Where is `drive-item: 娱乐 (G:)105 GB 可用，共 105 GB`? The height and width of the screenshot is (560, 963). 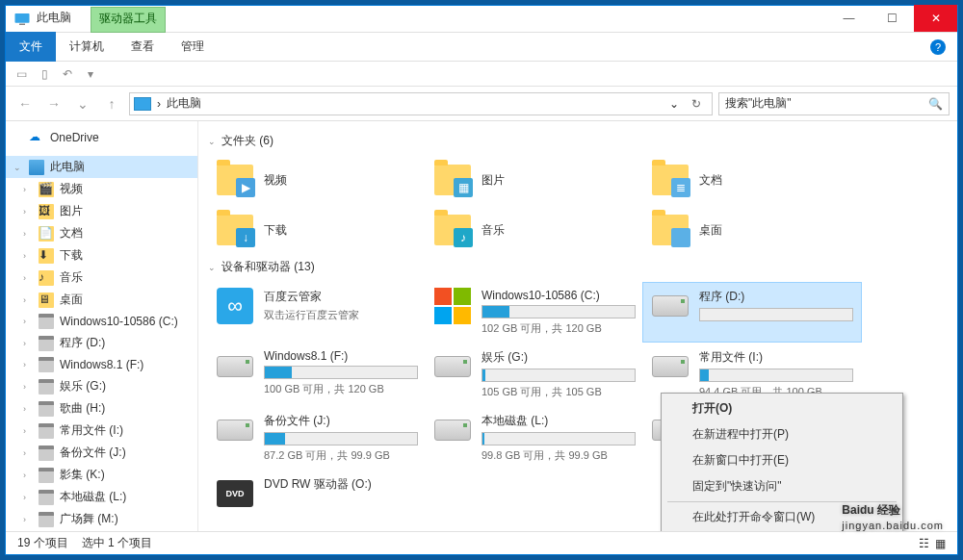 drive-item: 娱乐 (G:)105 GB 可用，共 105 GB is located at coordinates (534, 374).